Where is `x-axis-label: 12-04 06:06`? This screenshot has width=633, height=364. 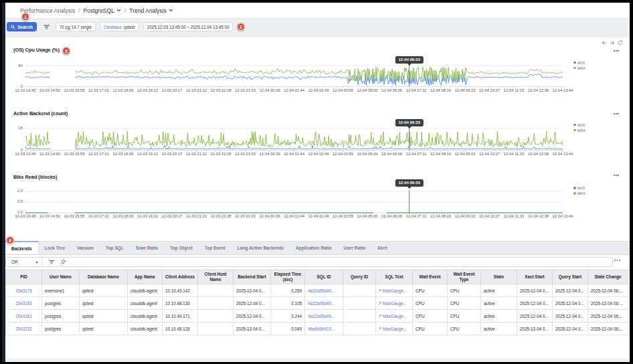 x-axis-label: 12-04 06:06 is located at coordinates (392, 90).